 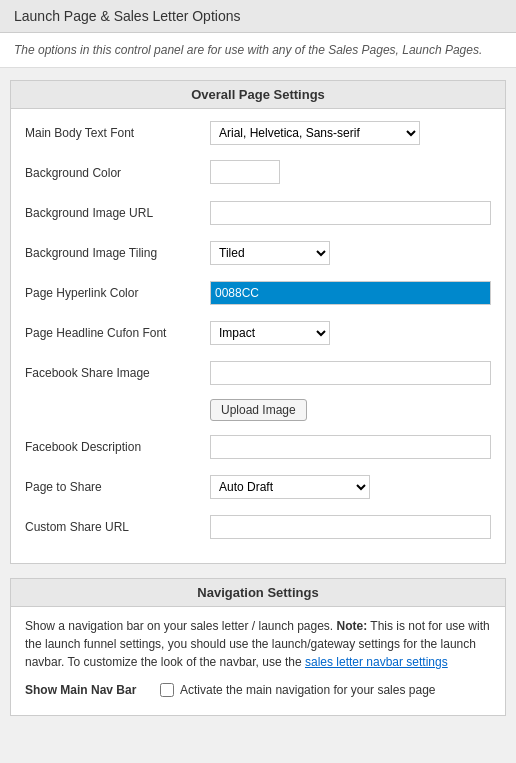 What do you see at coordinates (315, 133) in the screenshot?
I see `body-font-select: Arial, Helvetica, Sans-serif Georgia, Ti…` at bounding box center [315, 133].